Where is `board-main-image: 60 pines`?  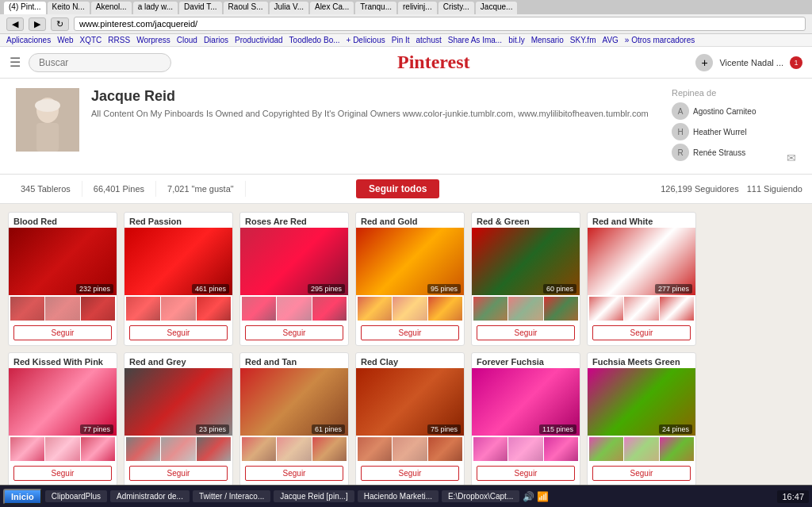 board-main-image: 60 pines is located at coordinates (526, 262).